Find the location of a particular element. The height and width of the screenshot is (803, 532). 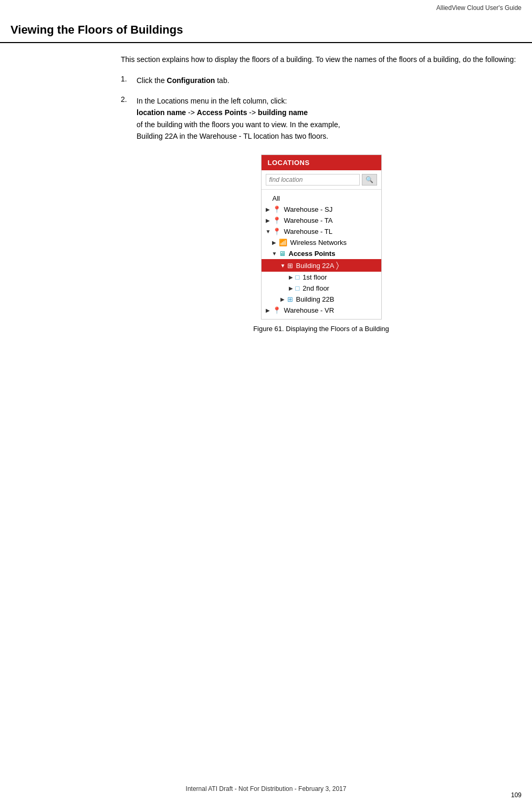

arrow-1st: ▶ is located at coordinates (291, 277).